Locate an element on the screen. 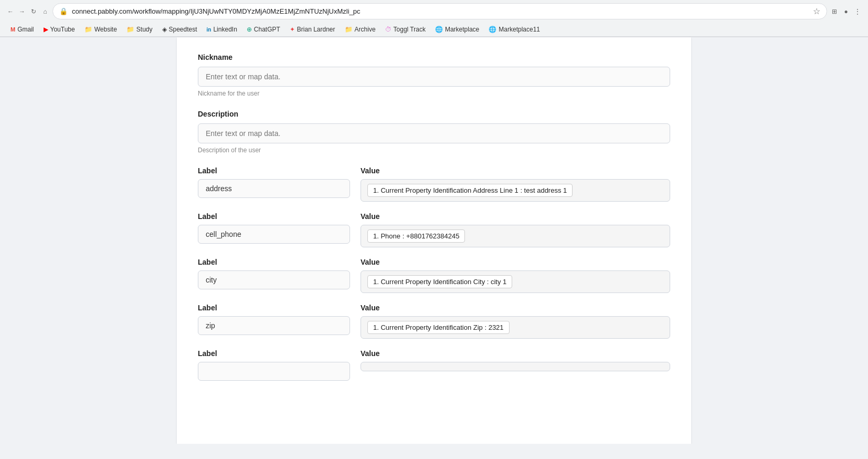 The width and height of the screenshot is (868, 459). marketplace11-icon: 🌐 is located at coordinates (492, 29).